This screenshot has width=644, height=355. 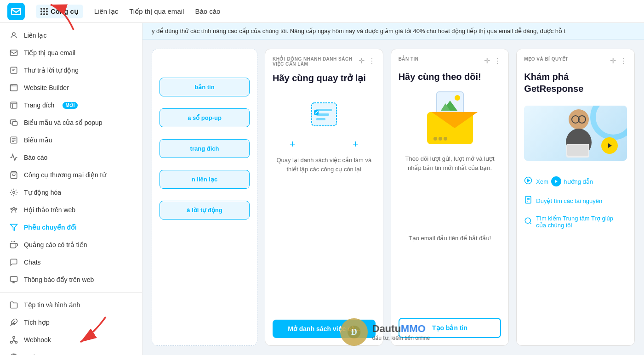 I want to click on sidebar-item-form: Biểu mẫu, so click(x=71, y=140).